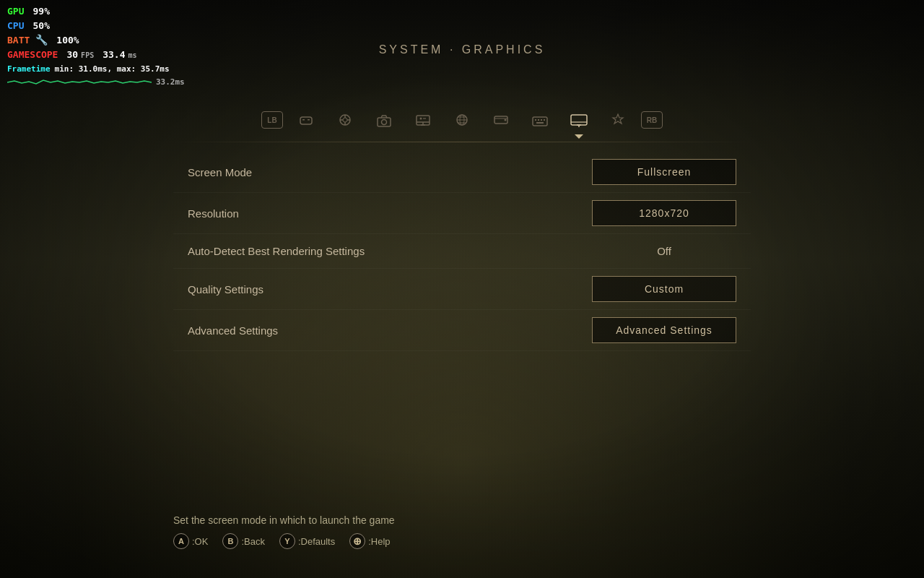 The height and width of the screenshot is (578, 924). I want to click on quality-settings-button: Custom, so click(664, 289).